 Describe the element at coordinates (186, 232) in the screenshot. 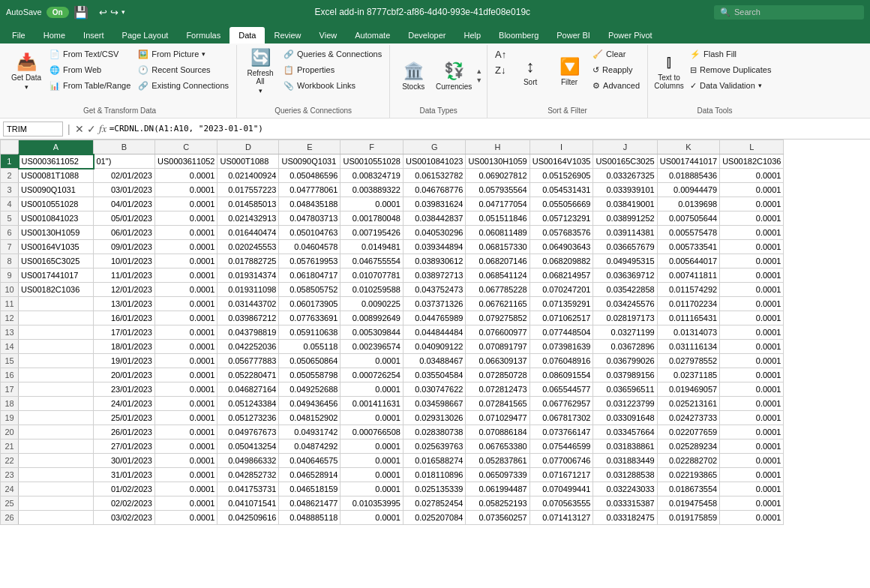

I see `cell-r6-c3: 0.0001` at that location.